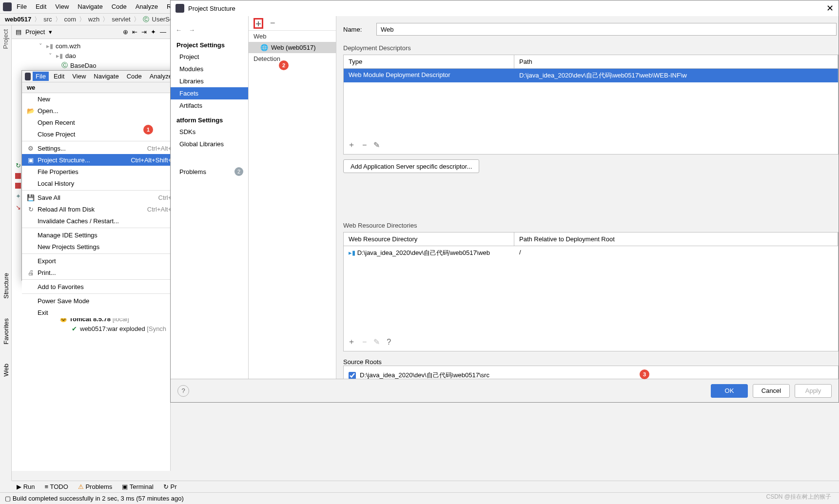 Image resolution: width=839 pixels, height=504 pixels. What do you see at coordinates (68, 46) in the screenshot?
I see `tree-pkg: com.wzh` at bounding box center [68, 46].